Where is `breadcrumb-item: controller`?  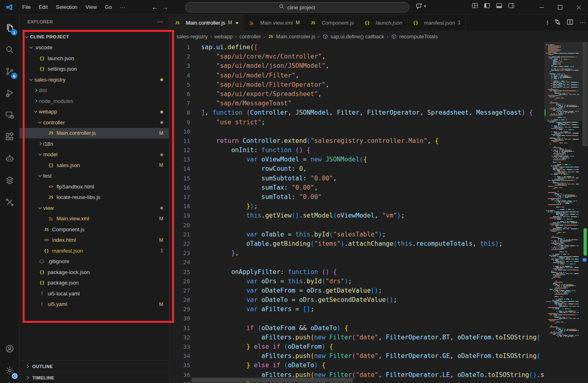 breadcrumb-item: controller is located at coordinates (250, 36).